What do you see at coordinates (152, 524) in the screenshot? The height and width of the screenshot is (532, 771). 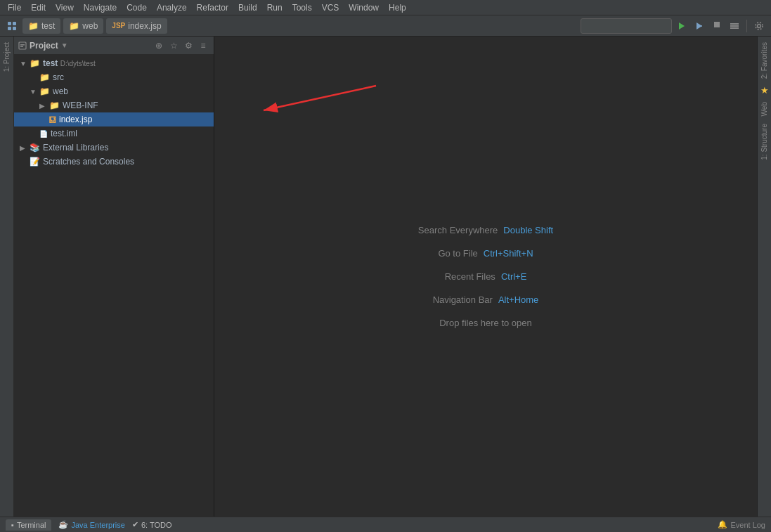 I see `todo-tab: ✔ 6: TODO` at bounding box center [152, 524].